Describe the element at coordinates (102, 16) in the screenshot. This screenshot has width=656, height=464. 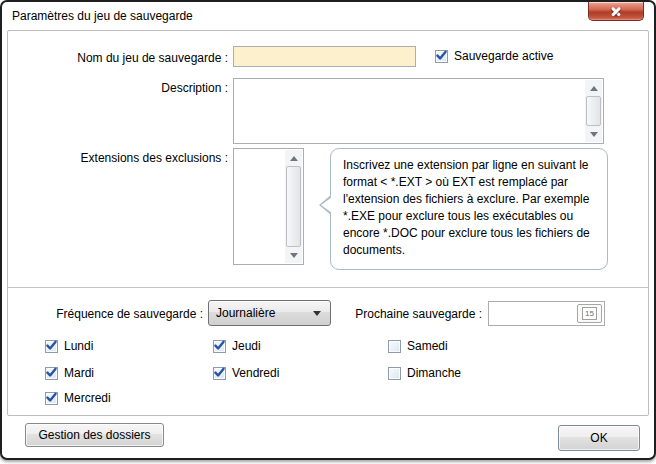
I see `window-title: Paramètres du jeu de sauvegarde` at that location.